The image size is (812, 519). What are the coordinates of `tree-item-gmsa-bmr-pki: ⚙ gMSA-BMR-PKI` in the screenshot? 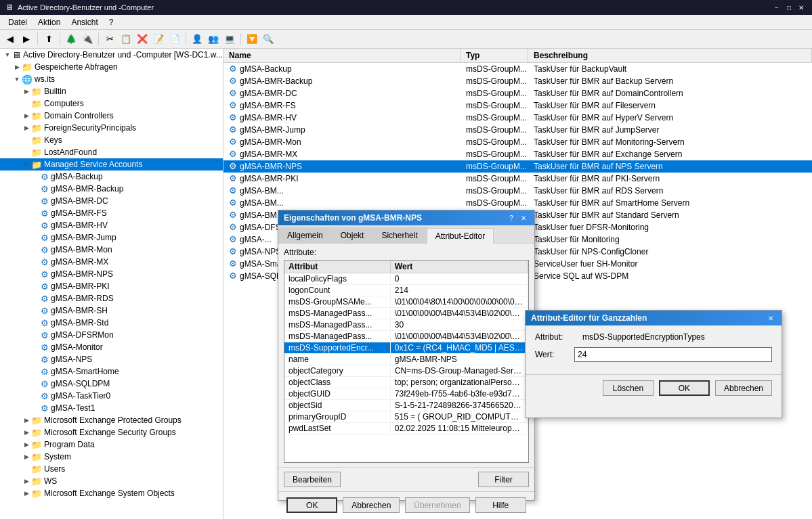 It's located at (111, 286).